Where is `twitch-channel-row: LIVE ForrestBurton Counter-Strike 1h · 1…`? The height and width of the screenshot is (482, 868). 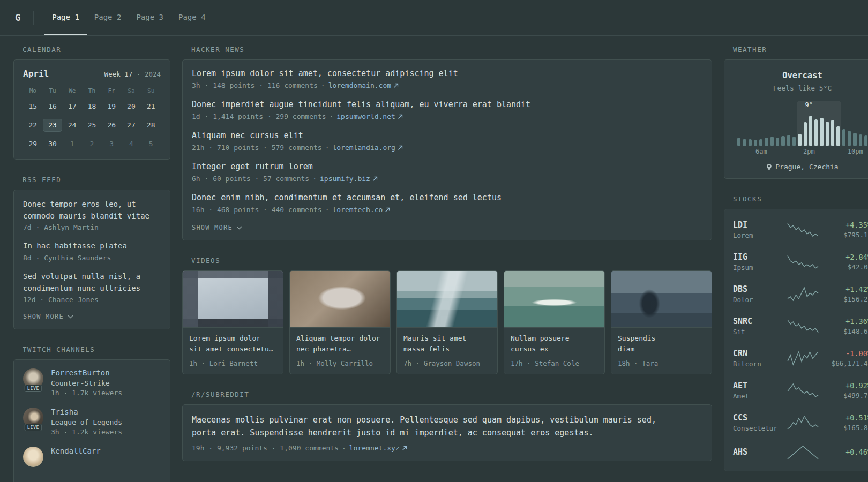 twitch-channel-row: LIVE ForrestBurton Counter-Strike 1h · 1… is located at coordinates (92, 382).